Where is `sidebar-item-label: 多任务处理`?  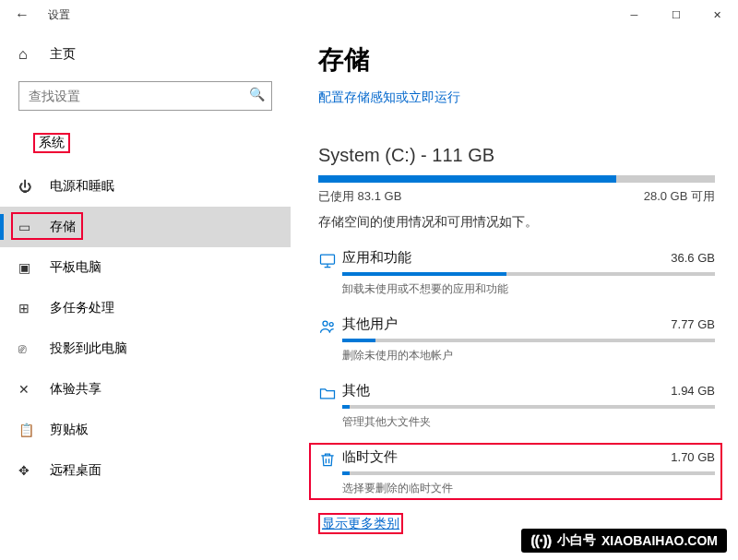
sidebar-item-label: 多任务处理 is located at coordinates (82, 308).